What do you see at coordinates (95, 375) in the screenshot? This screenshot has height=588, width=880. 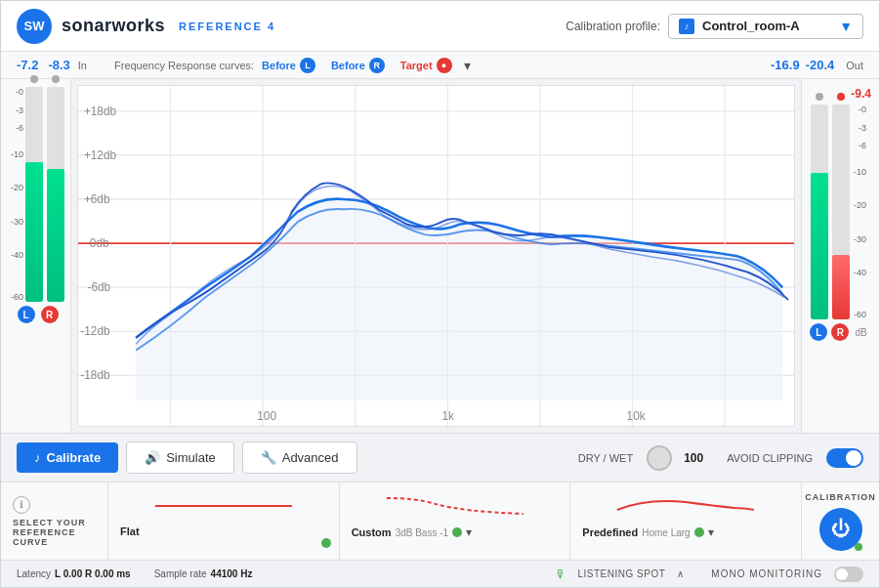 I see `svg-text: -18db` at bounding box center [95, 375].